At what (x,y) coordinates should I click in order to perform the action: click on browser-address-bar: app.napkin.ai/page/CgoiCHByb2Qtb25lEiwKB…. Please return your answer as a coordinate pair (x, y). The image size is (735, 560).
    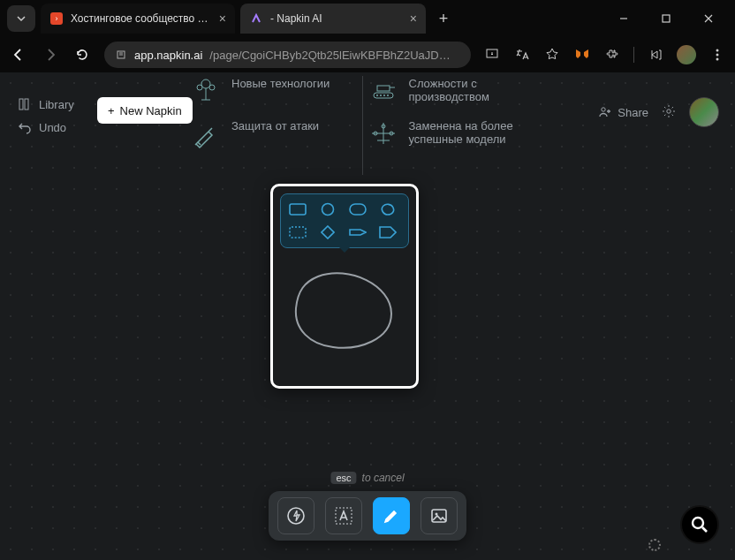
    Looking at the image, I should click on (368, 55).